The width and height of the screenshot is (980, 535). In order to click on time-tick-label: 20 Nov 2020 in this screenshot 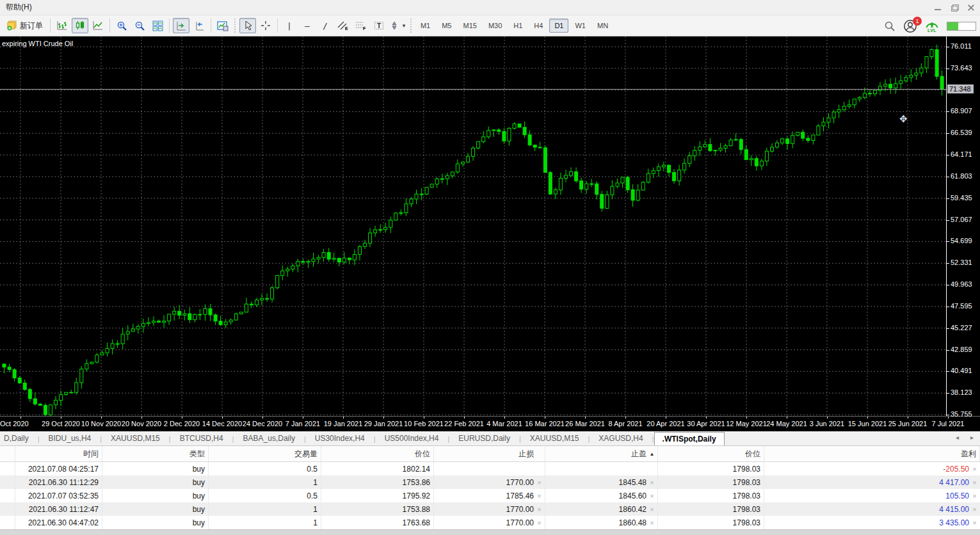, I will do `click(141, 424)`.